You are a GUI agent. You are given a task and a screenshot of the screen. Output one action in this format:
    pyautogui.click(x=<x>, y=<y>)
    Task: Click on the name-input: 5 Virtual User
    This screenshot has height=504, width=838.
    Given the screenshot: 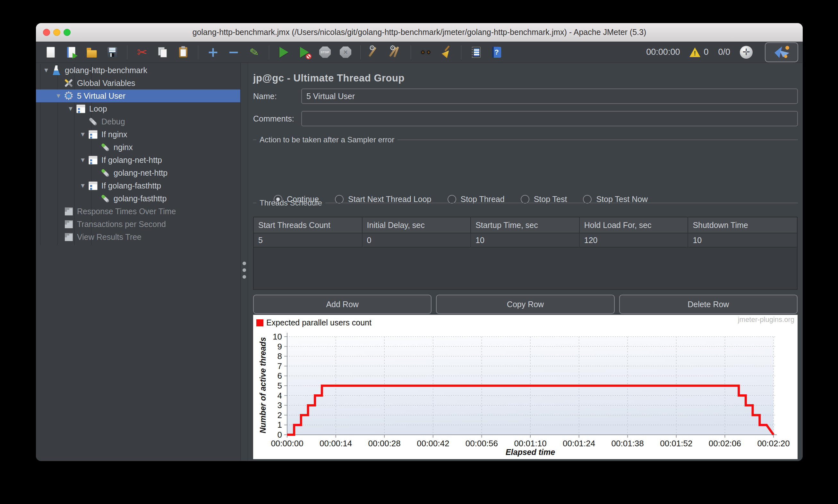 What is the action you would take?
    pyautogui.click(x=550, y=96)
    